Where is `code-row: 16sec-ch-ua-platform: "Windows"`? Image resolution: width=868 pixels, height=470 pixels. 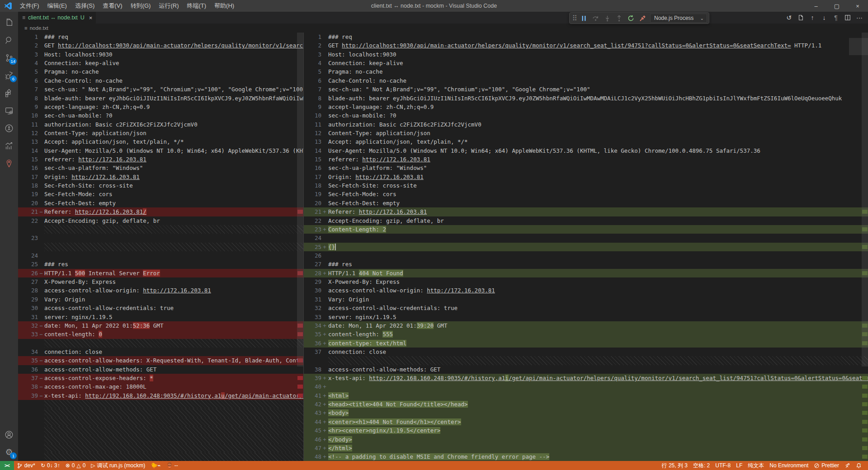 code-row: 16sec-ch-ua-platform: "Windows" is located at coordinates (586, 168).